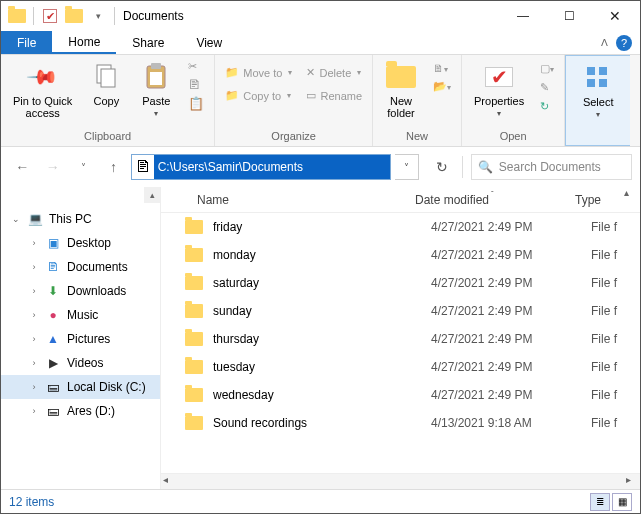 This screenshot has height=514, width=641. What do you see at coordinates (300, 200) in the screenshot?
I see `column-name: Name` at bounding box center [300, 200].